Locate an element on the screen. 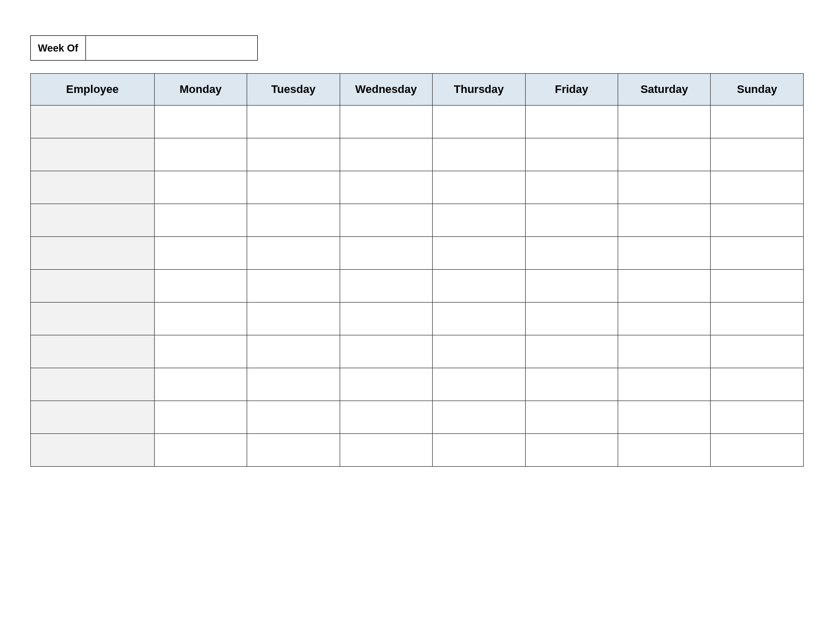 This screenshot has width=834, height=644. week-of-container: Week Of is located at coordinates (417, 48).